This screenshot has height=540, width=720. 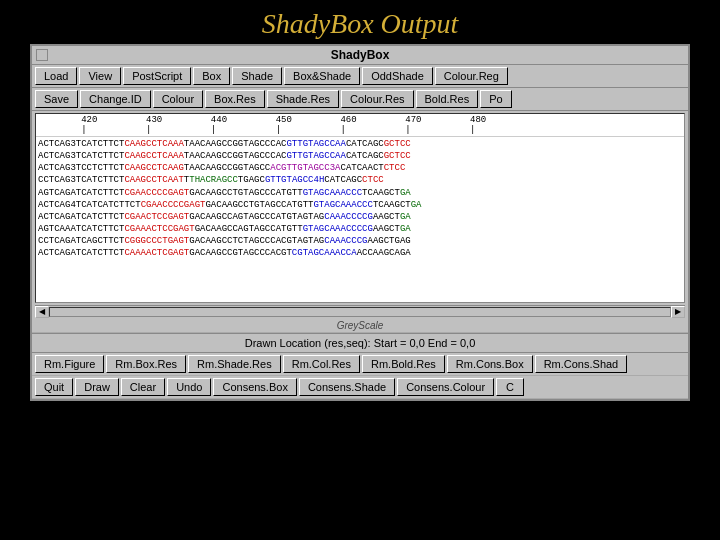 I want to click on scrollbar-left-btn, so click(x=42, y=55).